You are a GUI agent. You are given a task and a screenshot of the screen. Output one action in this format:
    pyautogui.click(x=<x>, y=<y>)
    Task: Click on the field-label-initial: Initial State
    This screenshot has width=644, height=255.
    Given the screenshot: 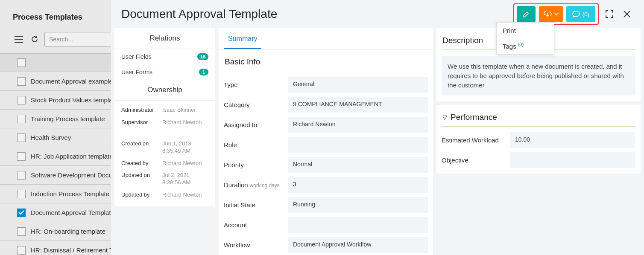 What is the action you would take?
    pyautogui.click(x=256, y=205)
    